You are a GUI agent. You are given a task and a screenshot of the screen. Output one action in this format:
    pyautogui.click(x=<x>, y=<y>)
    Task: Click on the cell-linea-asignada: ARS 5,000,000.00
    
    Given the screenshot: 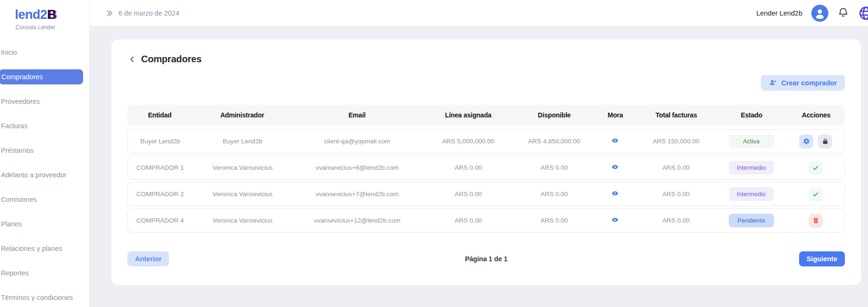 What is the action you would take?
    pyautogui.click(x=468, y=141)
    